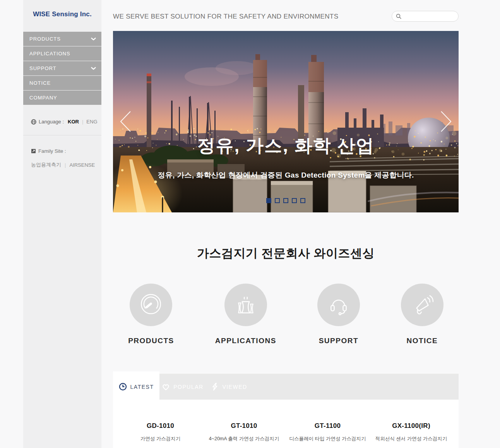 The height and width of the screenshot is (448, 500). What do you see at coordinates (422, 341) in the screenshot?
I see `quicklink-label: NOTICE` at bounding box center [422, 341].